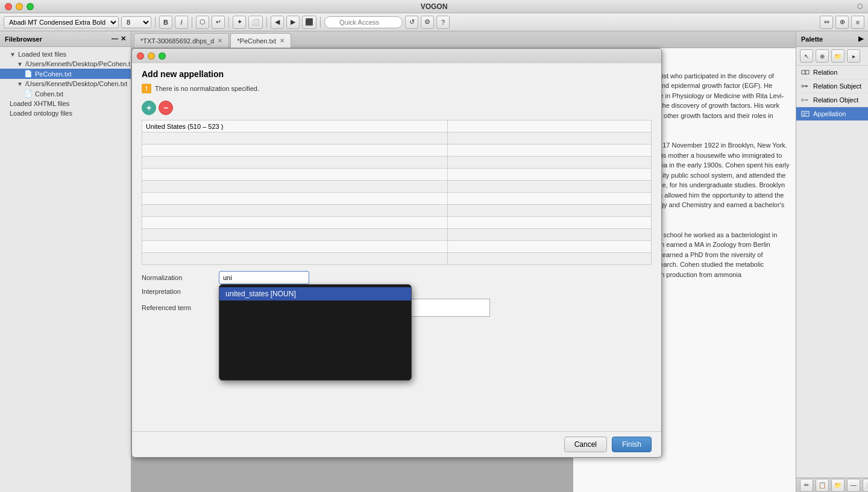  What do you see at coordinates (61, 22) in the screenshot?
I see `font-select: Abadi MT Condensed Extra Bold` at bounding box center [61, 22].